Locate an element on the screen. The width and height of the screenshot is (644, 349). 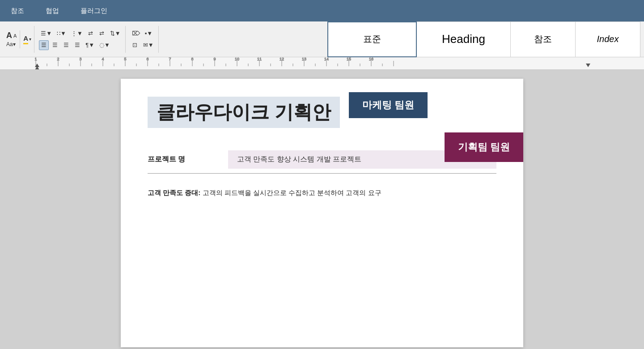
font-size-superscript: A is located at coordinates (15, 36).